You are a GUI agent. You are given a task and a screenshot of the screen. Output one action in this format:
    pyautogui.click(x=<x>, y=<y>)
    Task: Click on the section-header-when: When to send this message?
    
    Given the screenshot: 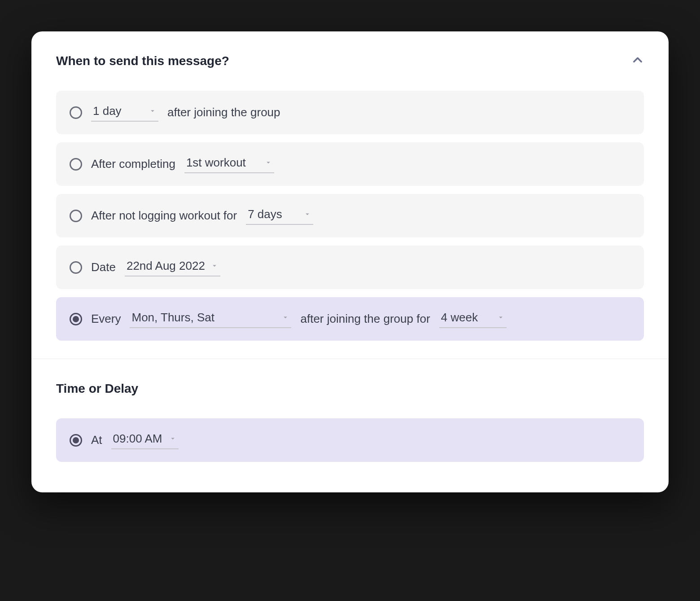 What is the action you would take?
    pyautogui.click(x=350, y=61)
    